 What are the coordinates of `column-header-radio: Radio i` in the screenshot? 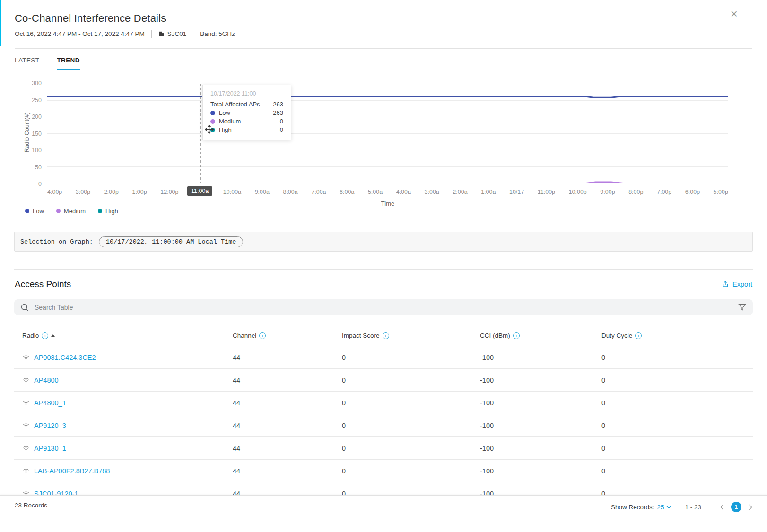 It's located at (128, 336).